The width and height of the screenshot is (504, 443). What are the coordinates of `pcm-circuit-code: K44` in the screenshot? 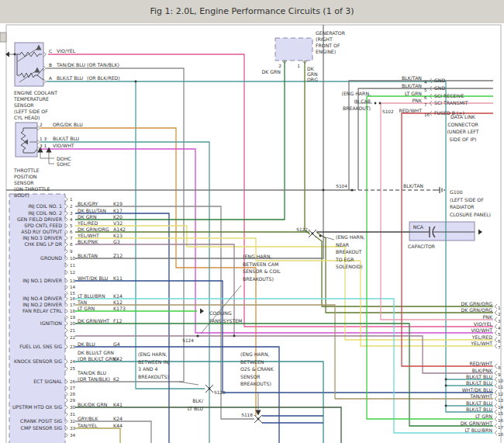 It's located at (118, 425).